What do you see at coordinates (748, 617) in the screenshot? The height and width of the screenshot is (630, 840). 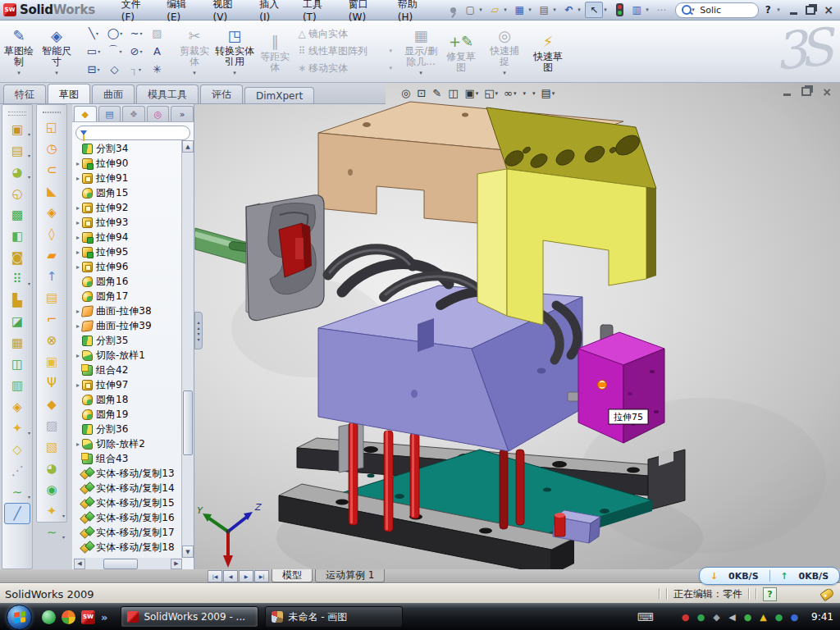 I see `network-phone-icon: ●` at bounding box center [748, 617].